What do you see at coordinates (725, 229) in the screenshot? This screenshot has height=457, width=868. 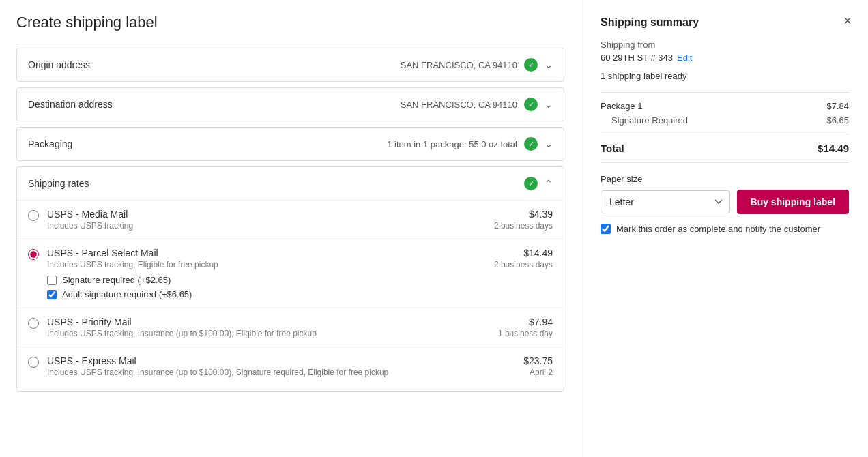 I see `notify-row: Mark this order as complete and notify t…` at bounding box center [725, 229].